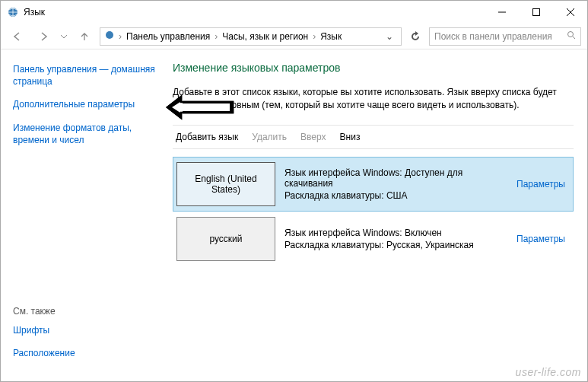  What do you see at coordinates (110, 37) in the screenshot?
I see `address-icon` at bounding box center [110, 37].